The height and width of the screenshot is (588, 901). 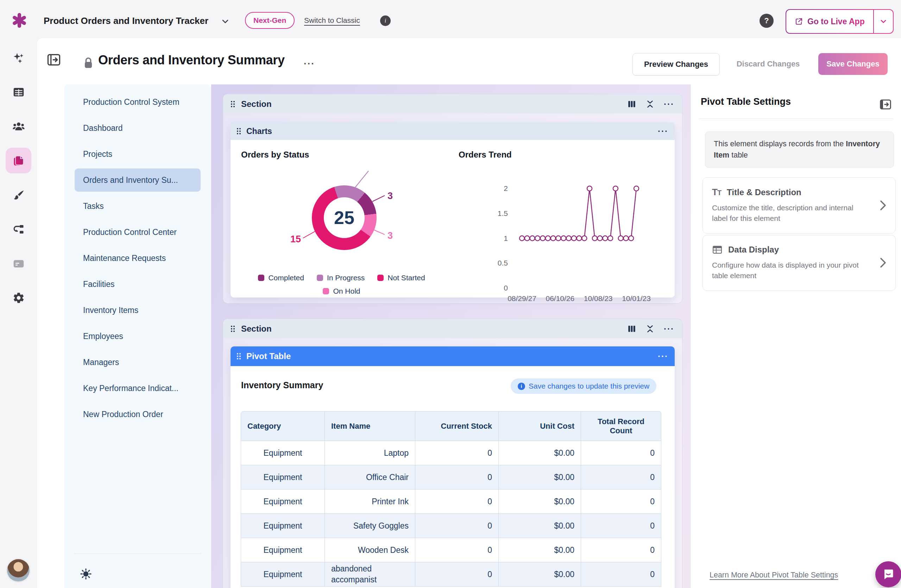 What do you see at coordinates (126, 21) in the screenshot?
I see `app-title: Product Orders and Inventory Tracker` at bounding box center [126, 21].